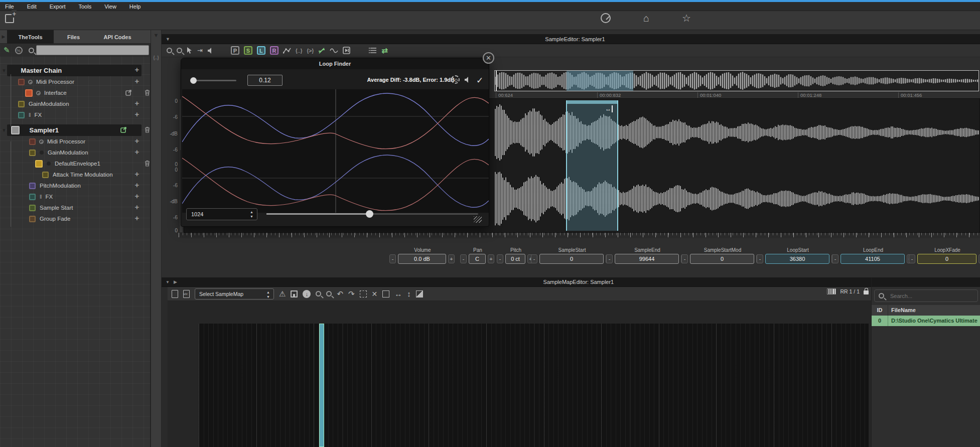  I want to click on sine-wave-icon, so click(334, 51).